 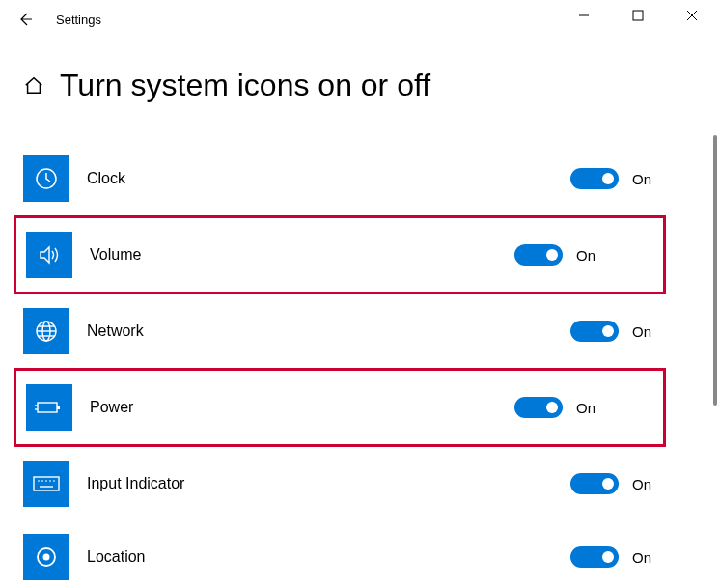 What do you see at coordinates (302, 255) in the screenshot?
I see `row-label: Volume` at bounding box center [302, 255].